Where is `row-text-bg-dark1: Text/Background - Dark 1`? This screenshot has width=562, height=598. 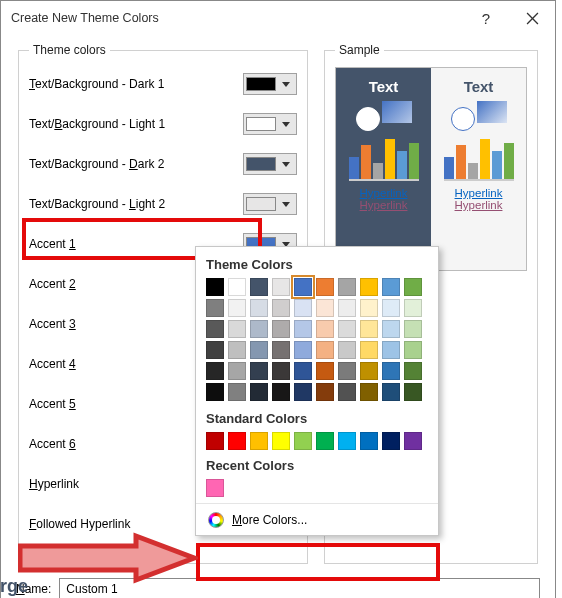
row-text-bg-dark1: Text/Background - Dark 1 is located at coordinates (163, 84).